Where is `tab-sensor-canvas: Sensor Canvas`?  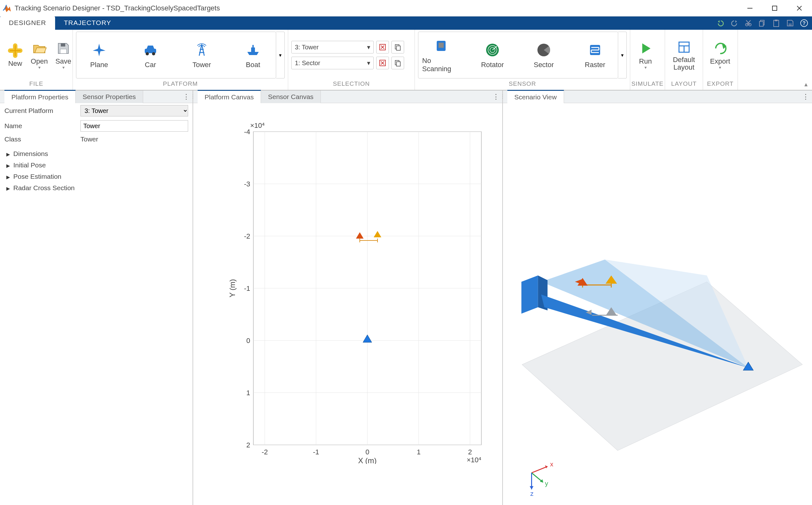 tab-sensor-canvas: Sensor Canvas is located at coordinates (291, 97).